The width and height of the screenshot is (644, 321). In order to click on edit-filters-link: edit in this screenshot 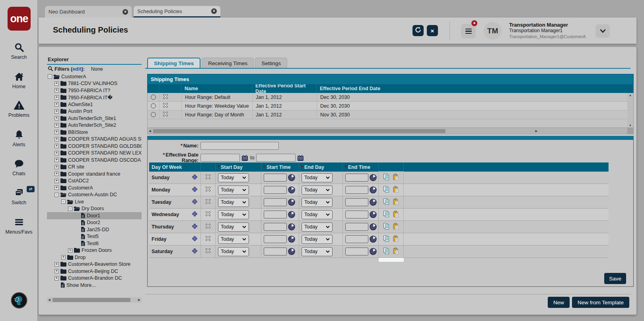, I will do `click(77, 69)`.